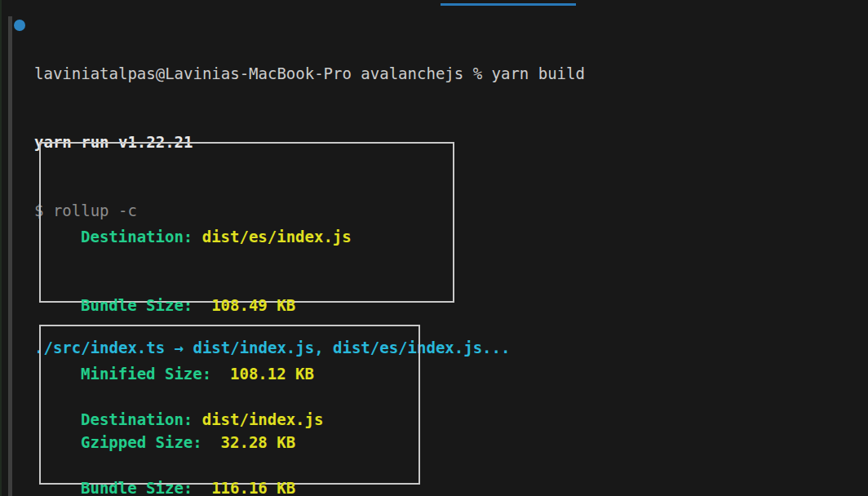 This screenshot has width=868, height=496. Describe the element at coordinates (250, 419) in the screenshot. I see `stat-row-destination: Destination: dist/index.js` at that location.